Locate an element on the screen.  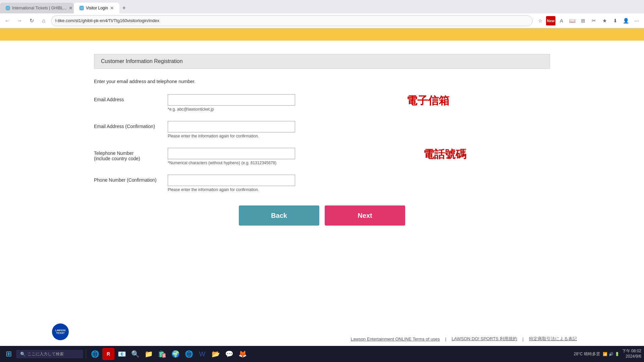
refresh-button: ↻ is located at coordinates (32, 21).